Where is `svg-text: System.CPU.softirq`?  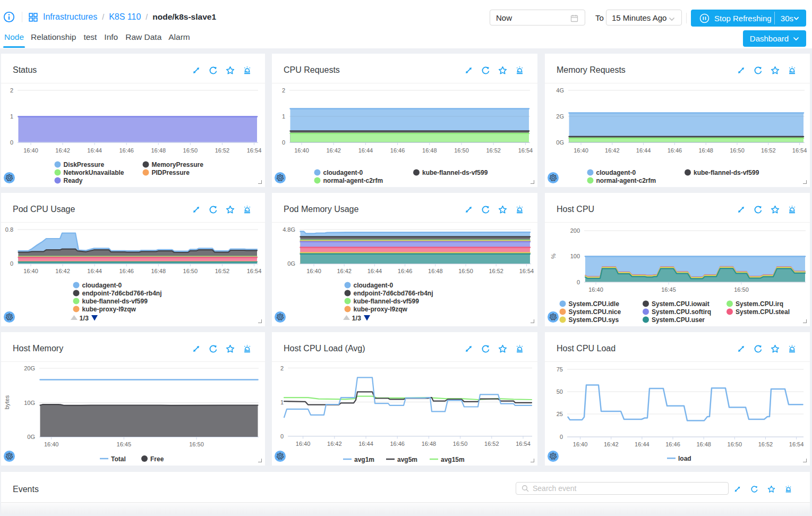
svg-text: System.CPU.softirq is located at coordinates (681, 312).